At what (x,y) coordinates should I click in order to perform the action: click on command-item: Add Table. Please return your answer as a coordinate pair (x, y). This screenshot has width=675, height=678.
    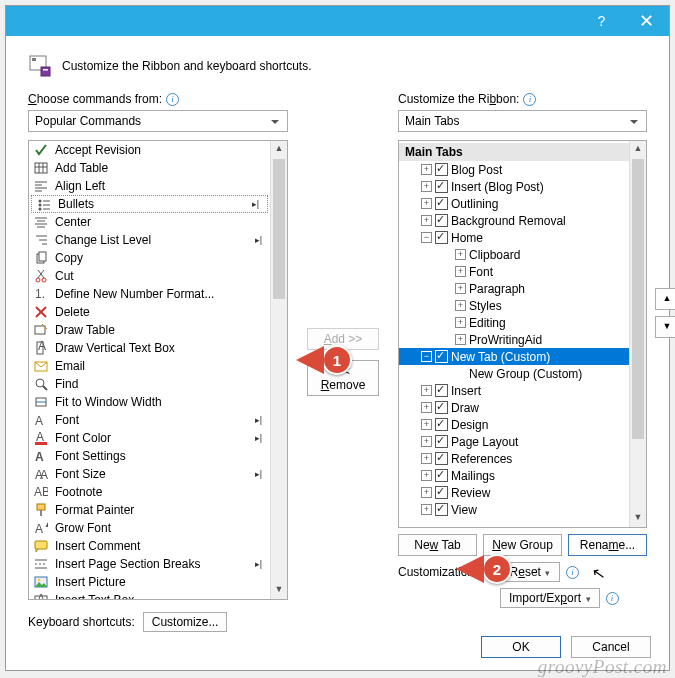
    Looking at the image, I should click on (150, 168).